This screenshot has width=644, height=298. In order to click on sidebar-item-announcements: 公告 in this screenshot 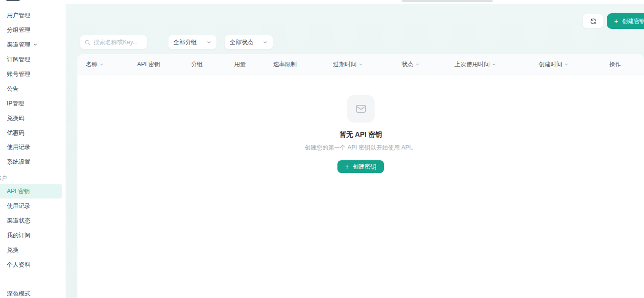, I will do `click(31, 89)`.